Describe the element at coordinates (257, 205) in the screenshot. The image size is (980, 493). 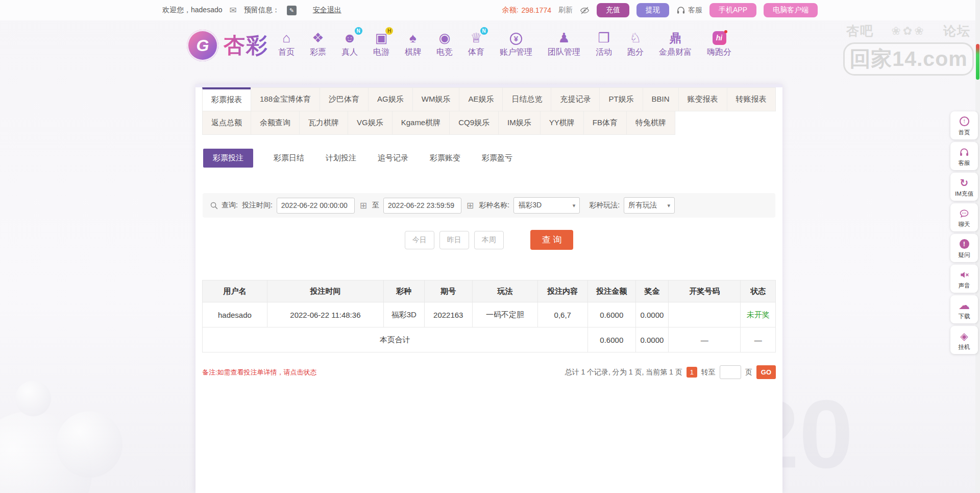
I see `bet-time-label: 投注时间:` at that location.